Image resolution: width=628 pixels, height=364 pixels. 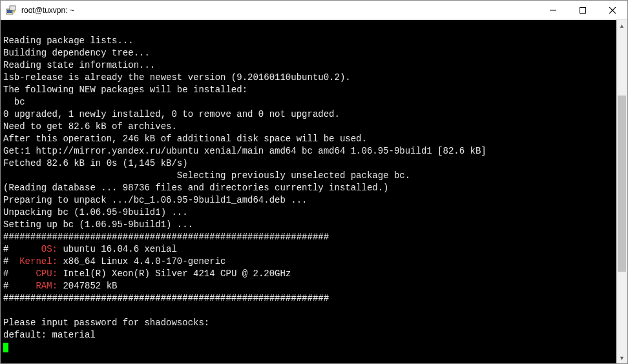 What do you see at coordinates (622, 26) in the screenshot?
I see `scrollbar-up-arrow-icon: ▲` at bounding box center [622, 26].